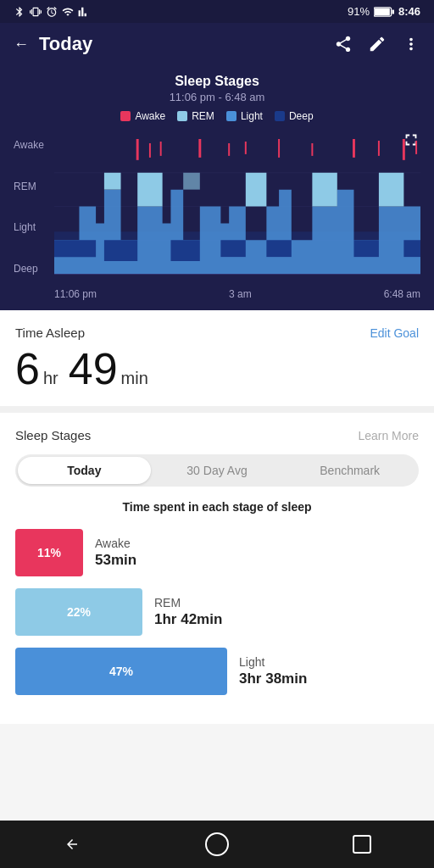 The height and width of the screenshot is (868, 434). Describe the element at coordinates (237, 294) in the screenshot. I see `chart-x-labels: 11:06 pm 3 am 6:48 am` at that location.